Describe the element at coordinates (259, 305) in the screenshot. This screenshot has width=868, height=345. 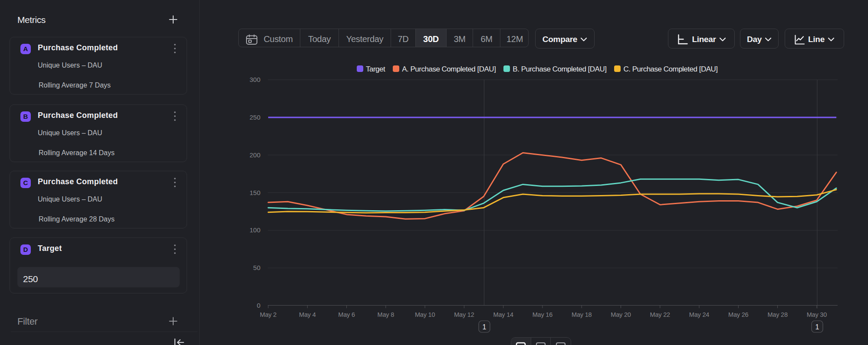
I see `svg-text: 0` at that location.